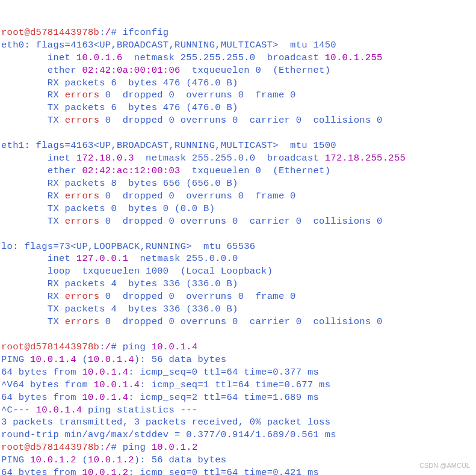  I want to click on ping2-head-pre: PING, so click(16, 460).